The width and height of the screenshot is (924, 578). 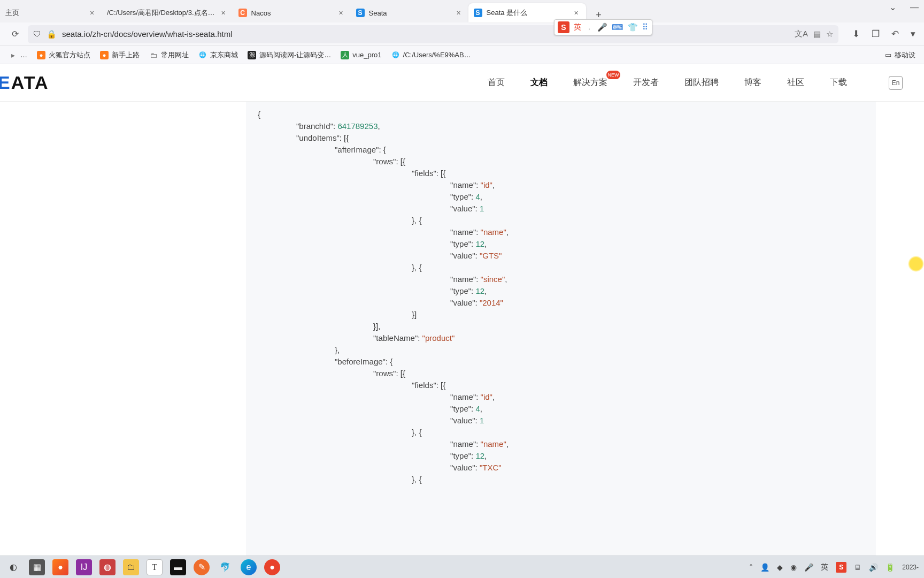 I want to click on tray-app-icon: ◆, so click(x=780, y=567).